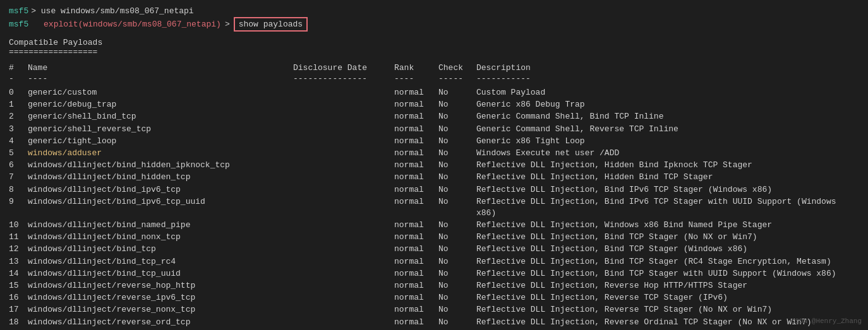 This screenshot has width=868, height=330. What do you see at coordinates (457, 68) in the screenshot?
I see `col-check-header: Check` at bounding box center [457, 68].